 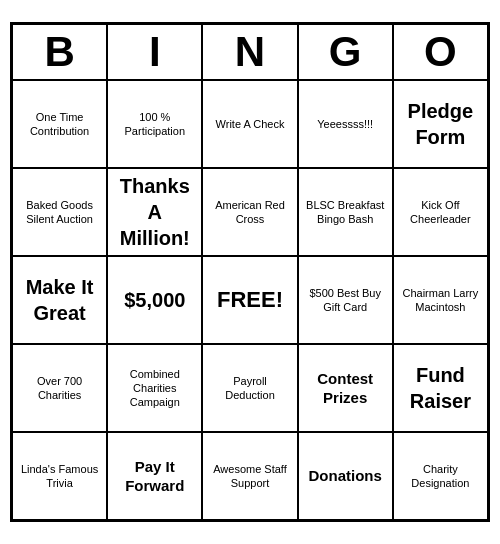 I want to click on header-letter: I, so click(x=154, y=52).